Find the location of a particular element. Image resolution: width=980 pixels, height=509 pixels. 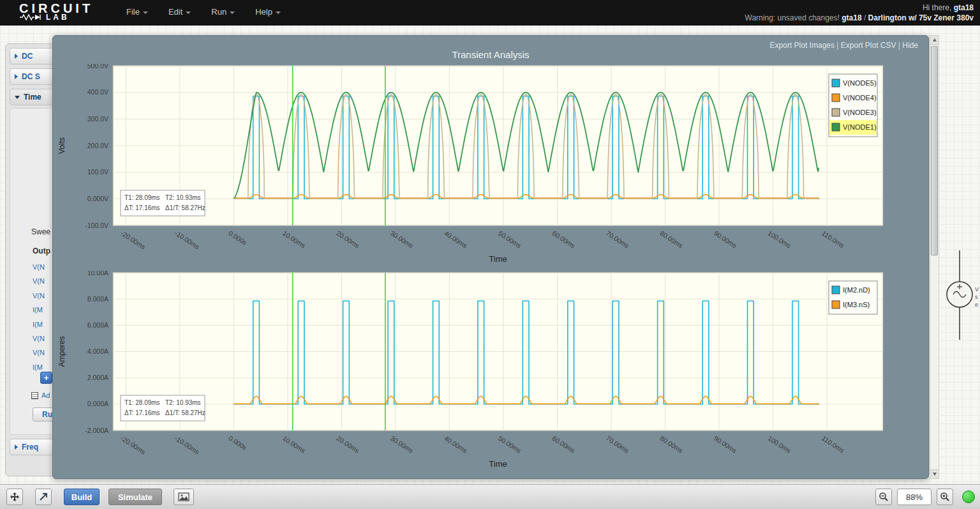

component-label: V is located at coordinates (977, 289).